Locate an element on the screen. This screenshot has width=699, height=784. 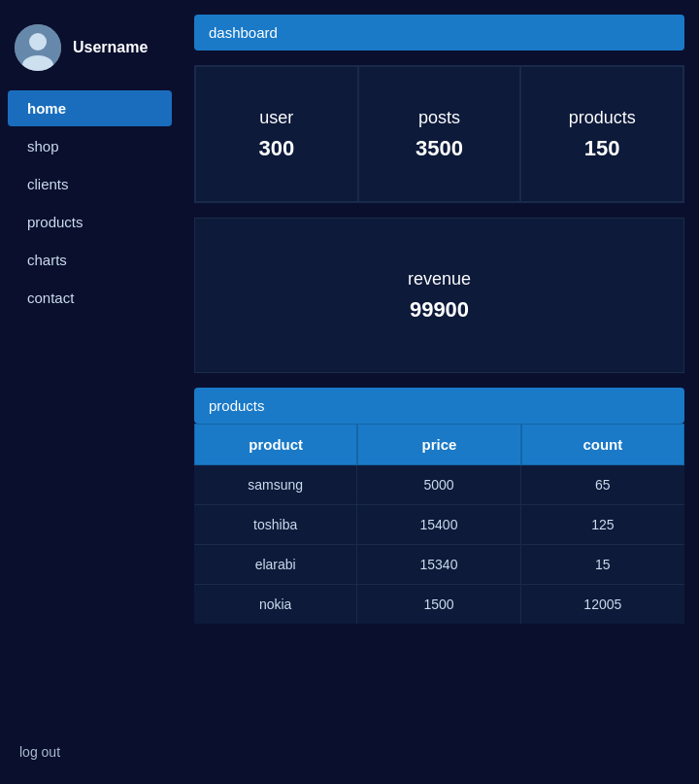
profile-section: Username is located at coordinates (89, 52).